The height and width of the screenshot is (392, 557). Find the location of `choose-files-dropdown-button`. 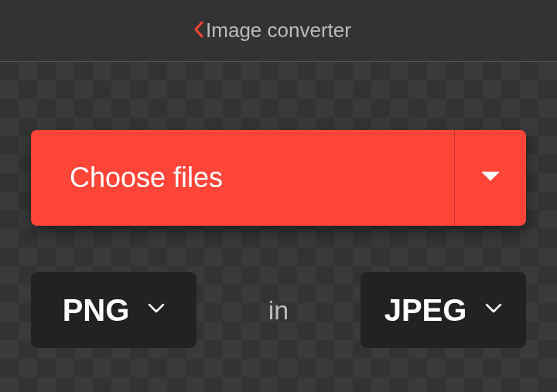

choose-files-dropdown-button is located at coordinates (490, 178).